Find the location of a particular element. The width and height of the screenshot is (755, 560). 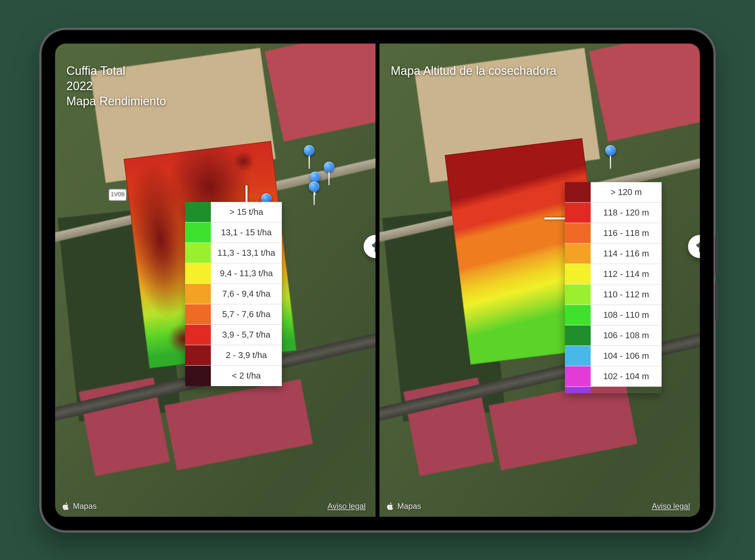

legend-row: < 2 t/ha is located at coordinates (233, 376).